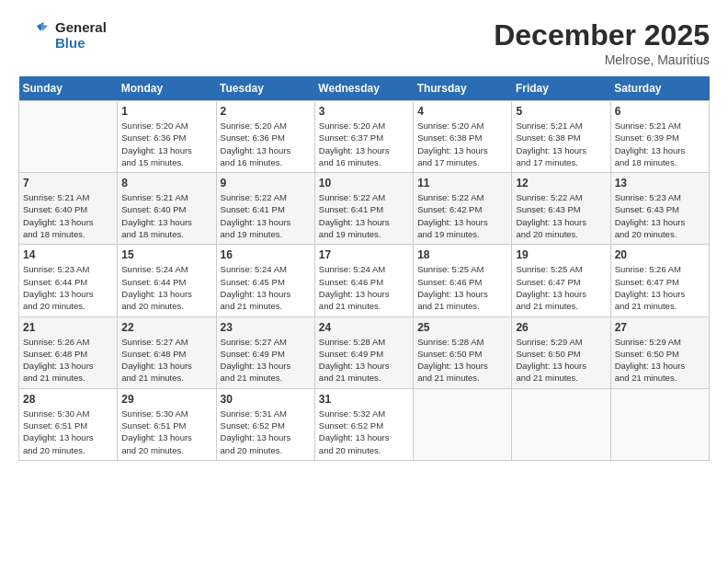  Describe the element at coordinates (265, 281) in the screenshot. I see `calendar-cell: 16Sunrise: 5:24 AM Sunset: 6:45 PM Dayli…` at that location.